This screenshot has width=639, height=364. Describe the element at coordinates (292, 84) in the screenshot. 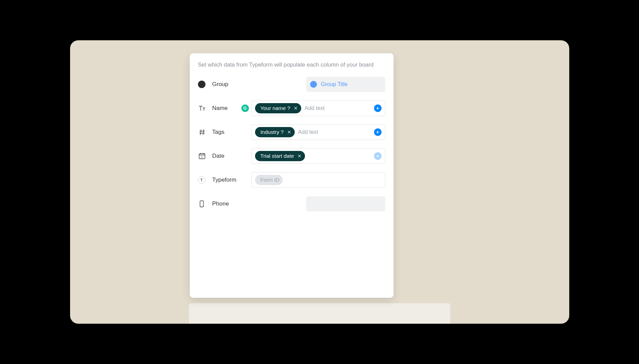

I see `row-group: Group Group Title` at that location.